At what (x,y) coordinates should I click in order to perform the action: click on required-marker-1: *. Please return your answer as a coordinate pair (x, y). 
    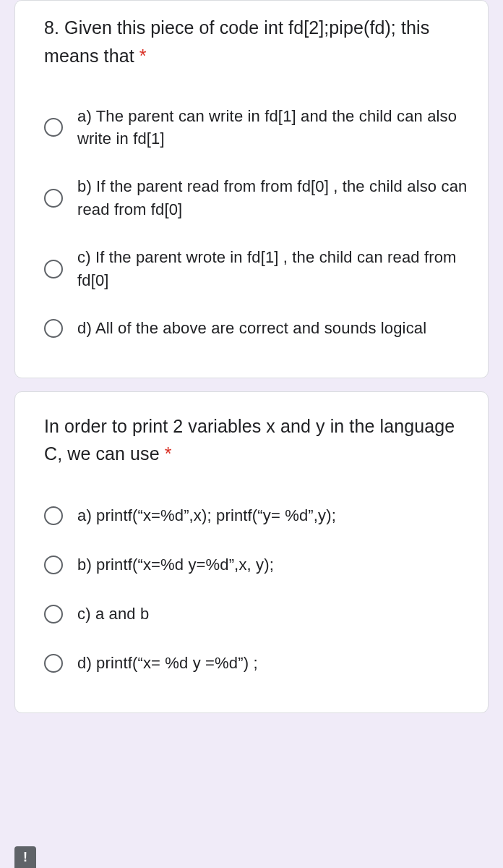
    Looking at the image, I should click on (143, 56).